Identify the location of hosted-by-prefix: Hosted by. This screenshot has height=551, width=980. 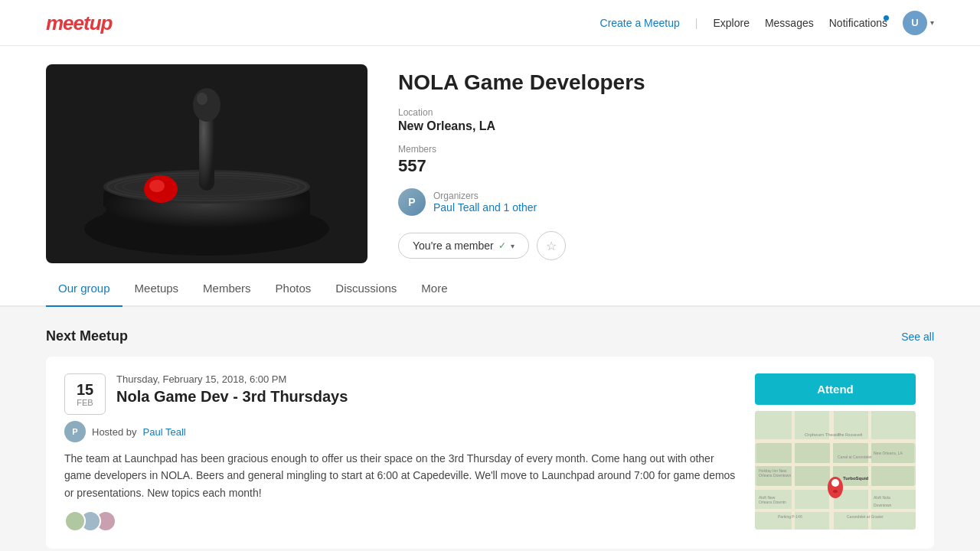
(115, 432).